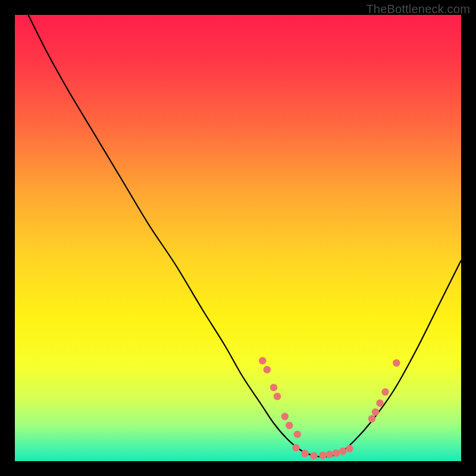 This screenshot has width=476, height=476. Describe the element at coordinates (330, 408) in the screenshot. I see `curve-markers` at that location.